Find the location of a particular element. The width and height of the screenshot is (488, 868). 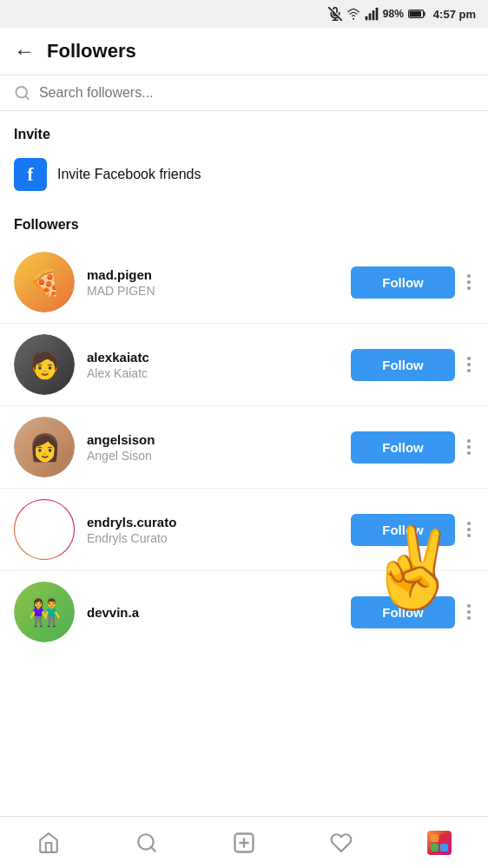

follower-username: endryls.curato is located at coordinates (219, 523).